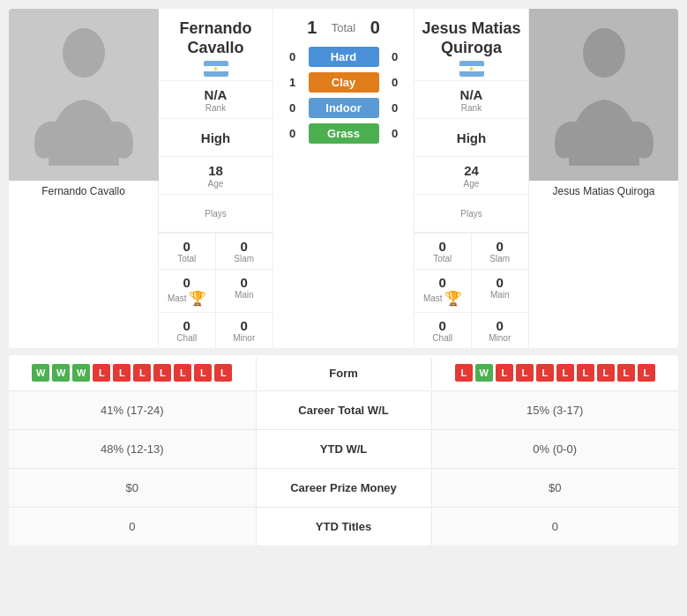  Describe the element at coordinates (183, 373) in the screenshot. I see `left-form-l5: L` at that location.